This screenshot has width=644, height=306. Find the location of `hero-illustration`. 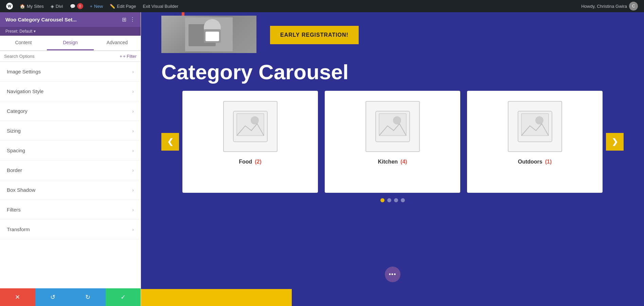

hero-illustration is located at coordinates (209, 34).